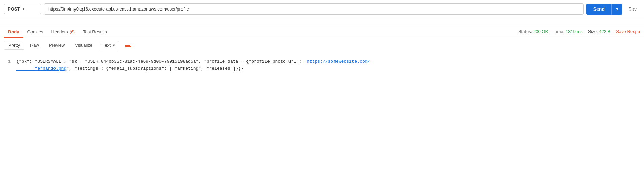 This screenshot has height=179, width=644. I want to click on sub-tabs-row: Pretty Raw Preview Visualize Text ▼, so click(322, 45).